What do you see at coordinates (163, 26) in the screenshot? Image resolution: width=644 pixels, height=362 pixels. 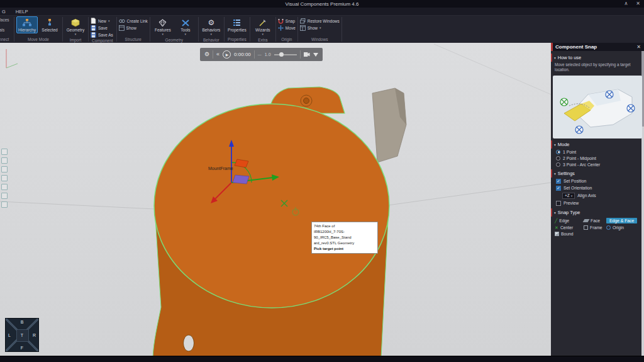 I see `features-button: Features ▾` at bounding box center [163, 26].